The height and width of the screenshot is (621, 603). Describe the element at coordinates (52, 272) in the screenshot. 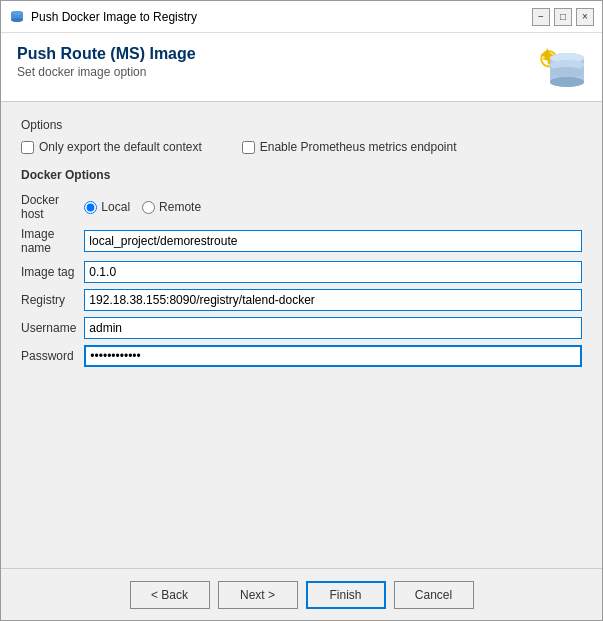

I see `image-tag-label: Image tag` at that location.